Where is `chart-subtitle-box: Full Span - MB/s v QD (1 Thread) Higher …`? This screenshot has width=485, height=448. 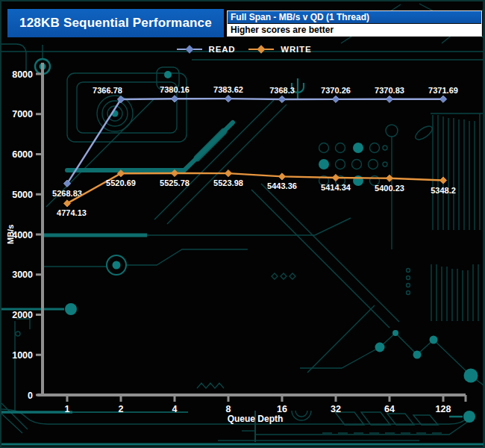
chart-subtitle-box: Full Span - MB/s v QD (1 Thread) Higher … is located at coordinates (354, 24).